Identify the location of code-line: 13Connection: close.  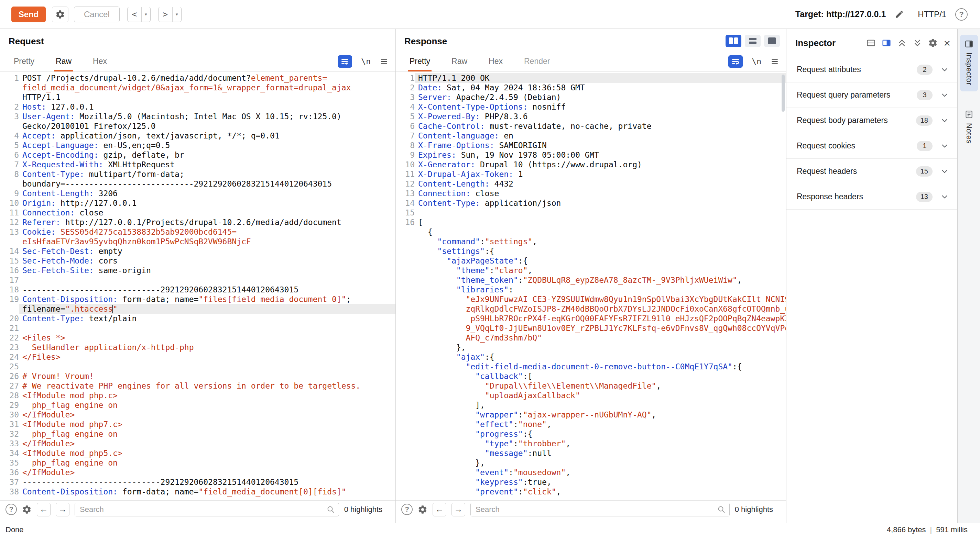
(591, 193).